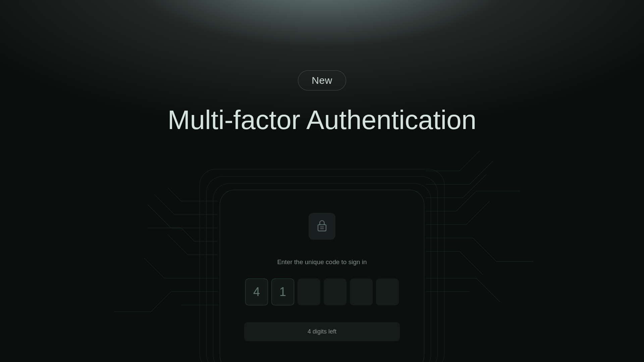  I want to click on code-digit-1: 4, so click(257, 292).